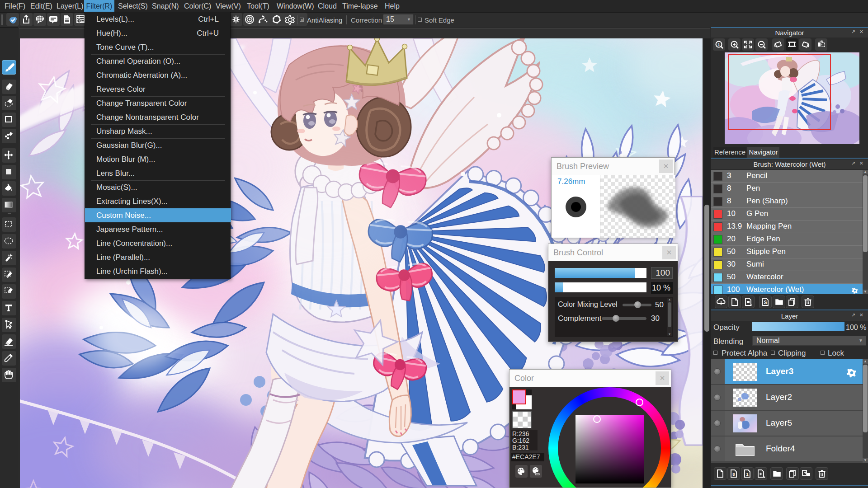  I want to click on svg-text: S, so click(766, 303).